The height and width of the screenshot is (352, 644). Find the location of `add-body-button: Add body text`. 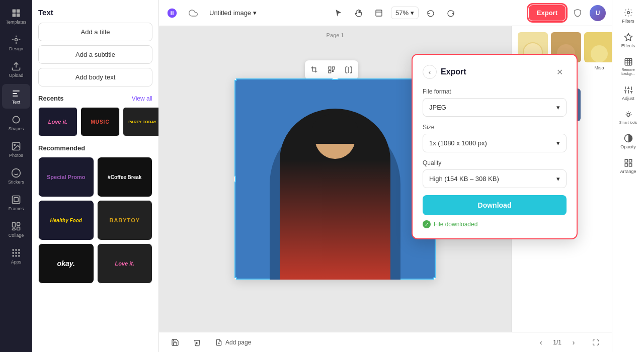

add-body-button: Add body text is located at coordinates (96, 77).